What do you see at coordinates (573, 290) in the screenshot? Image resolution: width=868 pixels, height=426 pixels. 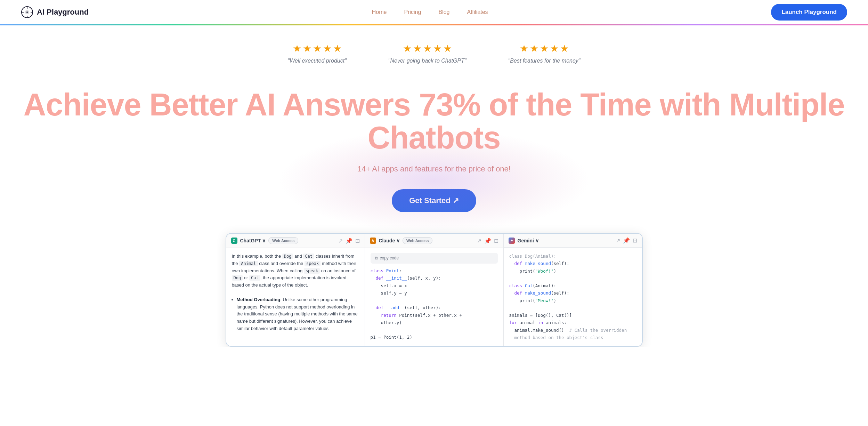 I see `gemini-panel: ✦ Gemini ∨ ↗ 📌 ⊡ class Dog(Animal): def …` at bounding box center [573, 290].